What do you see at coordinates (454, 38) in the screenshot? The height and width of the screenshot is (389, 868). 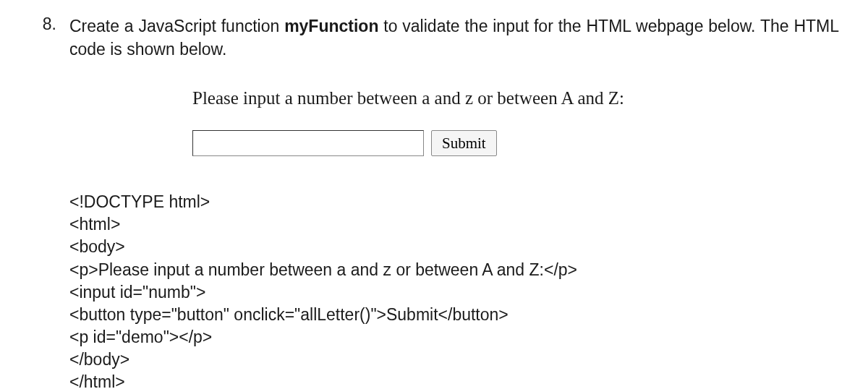 I see `question-text: Create a JavaScript function myFunction …` at bounding box center [454, 38].